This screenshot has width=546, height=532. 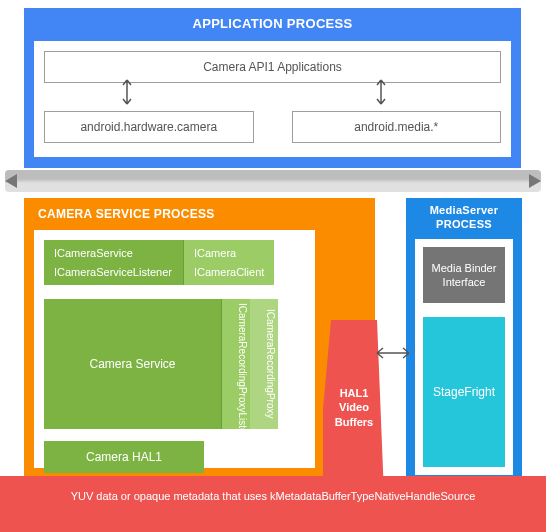 What do you see at coordinates (264, 364) in the screenshot?
I see `icamera-recording-proxy-box: ICameraRecordingProxy` at bounding box center [264, 364].